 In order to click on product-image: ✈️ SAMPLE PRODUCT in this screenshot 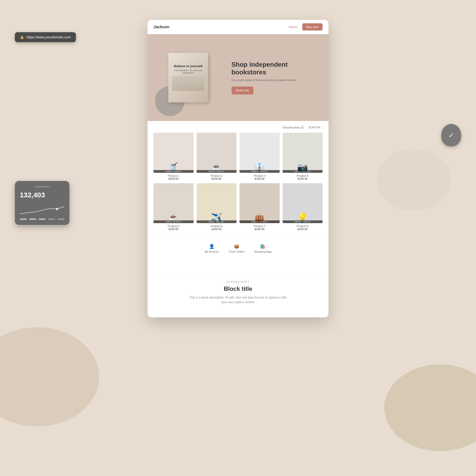, I will do `click(217, 203)`.